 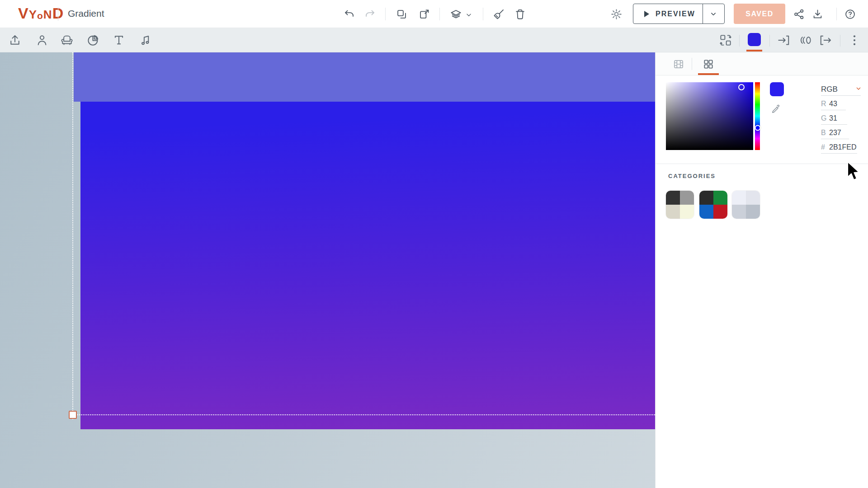 What do you see at coordinates (434, 14) in the screenshot?
I see `top-bar: VYoND Gradient` at bounding box center [434, 14].